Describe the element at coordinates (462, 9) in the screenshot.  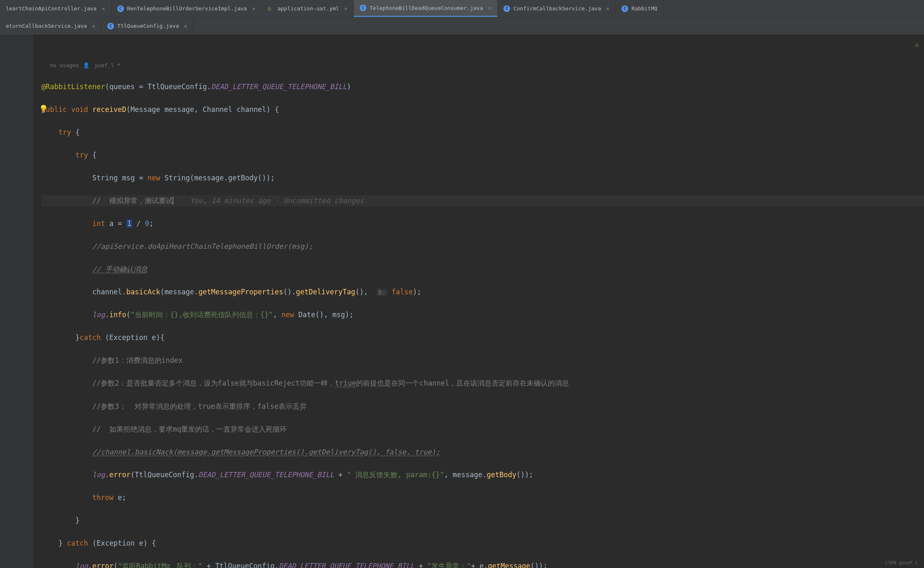
I see `tabs-row-1: leartChainApiController.java × C RenTele…` at that location.